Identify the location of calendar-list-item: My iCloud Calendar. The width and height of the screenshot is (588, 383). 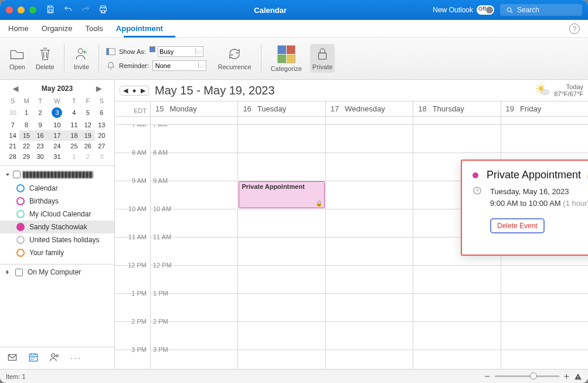
(57, 214).